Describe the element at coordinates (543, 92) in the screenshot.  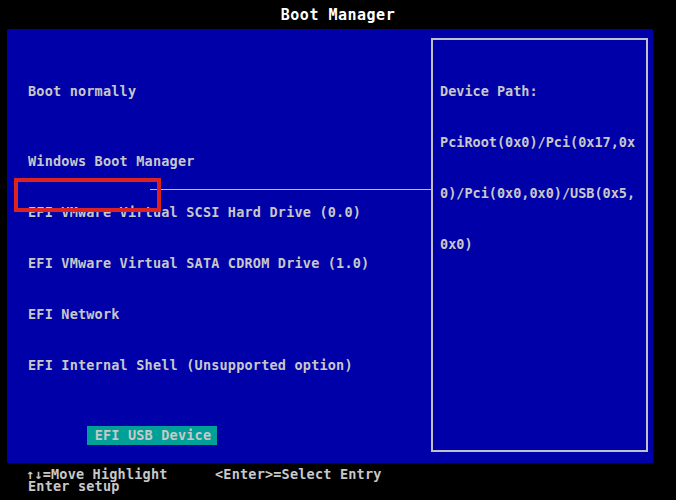
I see `device-path-heading: Device Path:` at that location.